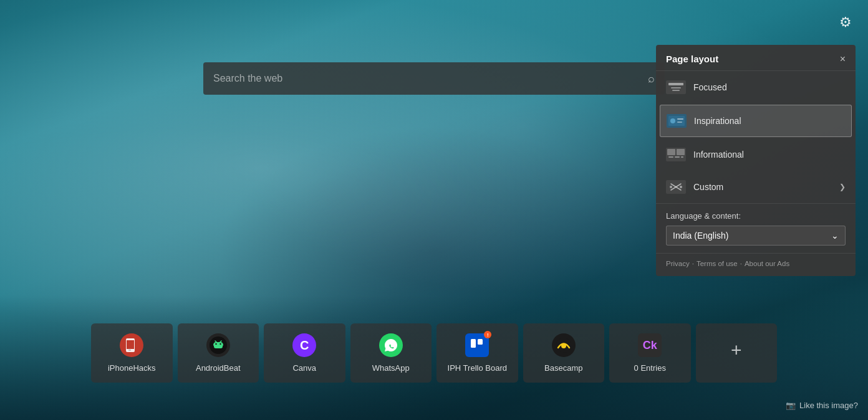 This screenshot has height=420, width=868. Describe the element at coordinates (427, 79) in the screenshot. I see `search-input` at that location.